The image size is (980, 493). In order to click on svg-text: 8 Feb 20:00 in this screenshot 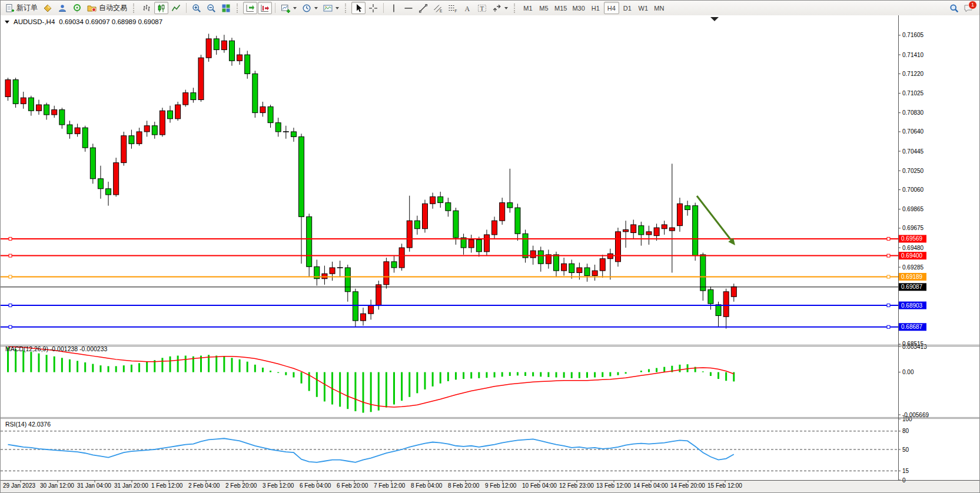, I will do `click(464, 486)`.